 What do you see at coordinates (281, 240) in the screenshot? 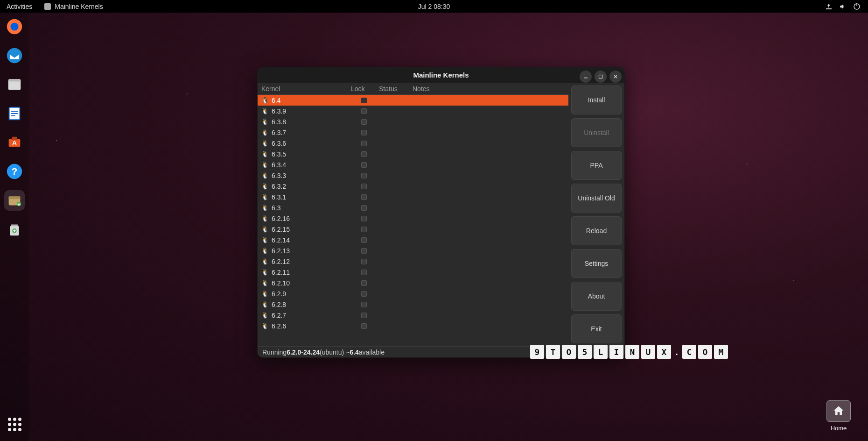
I see `kernel-version-label: 6.2.14` at bounding box center [281, 240].